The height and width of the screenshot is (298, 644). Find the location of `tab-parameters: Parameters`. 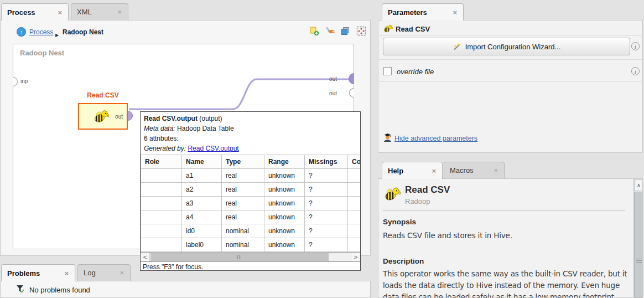

tab-parameters: Parameters is located at coordinates (423, 12).